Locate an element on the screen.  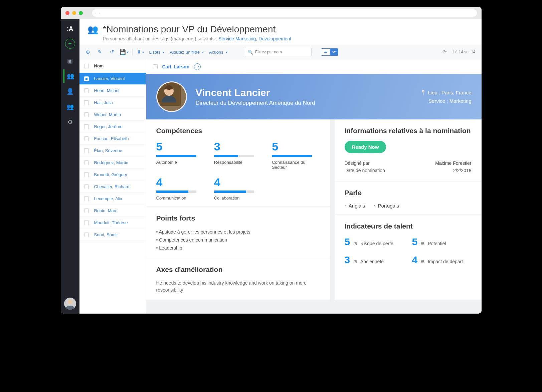
skill-label: Responsabilité is located at coordinates (238, 162).